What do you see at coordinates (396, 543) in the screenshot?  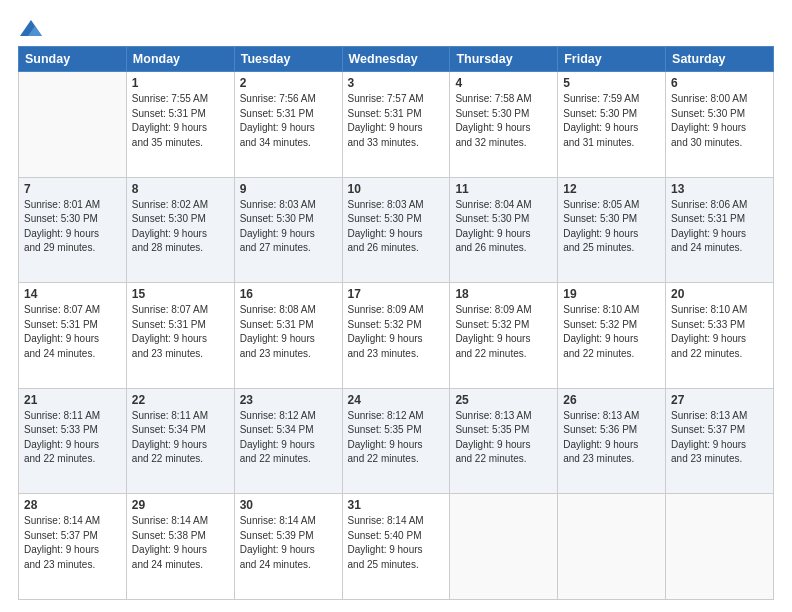 I see `day-info: Sunrise: 8:14 AM Sunset: 5:40 PM Dayligh…` at bounding box center [396, 543].